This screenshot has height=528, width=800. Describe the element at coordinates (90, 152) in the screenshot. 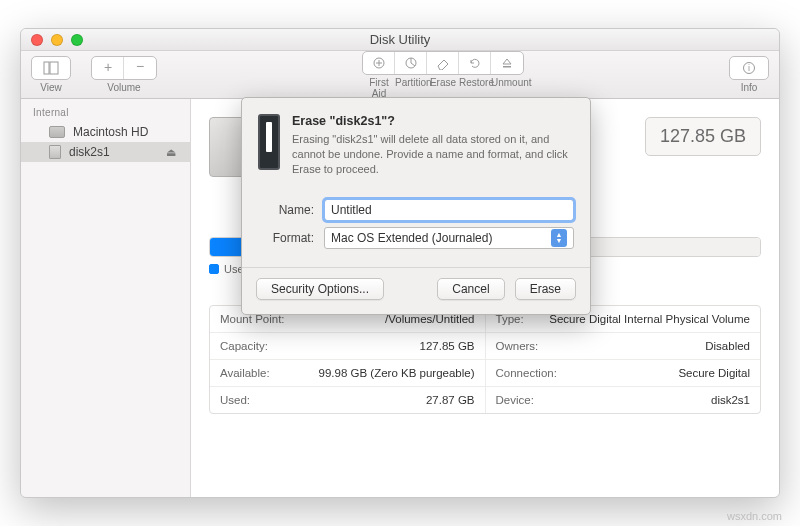

I see `sidebar-item-label: disk2s1` at that location.